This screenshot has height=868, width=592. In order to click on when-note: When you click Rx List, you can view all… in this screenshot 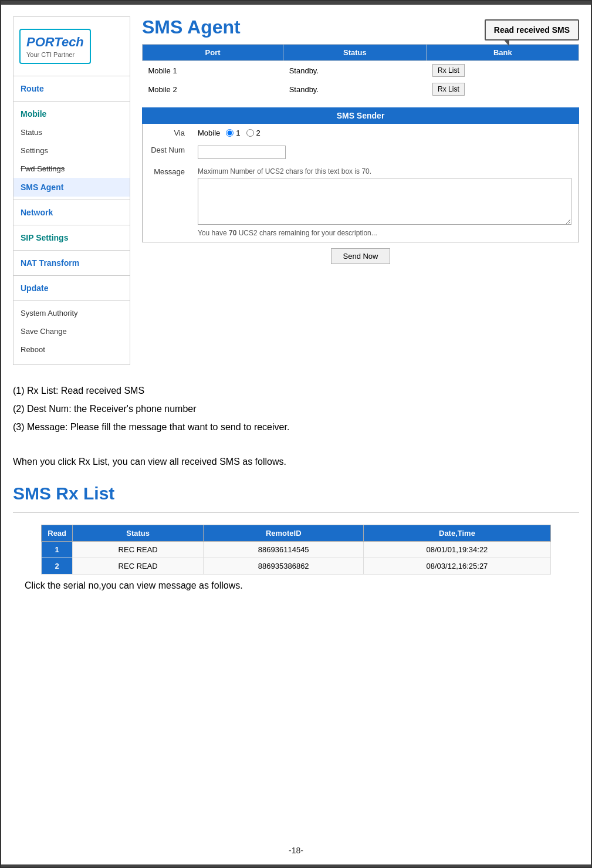, I will do `click(296, 461)`.